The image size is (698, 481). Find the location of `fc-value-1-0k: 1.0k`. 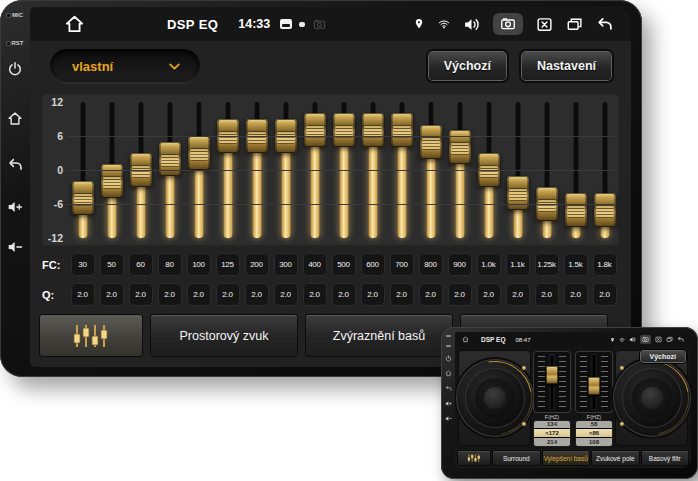

fc-value-1-0k: 1.0k is located at coordinates (489, 264).